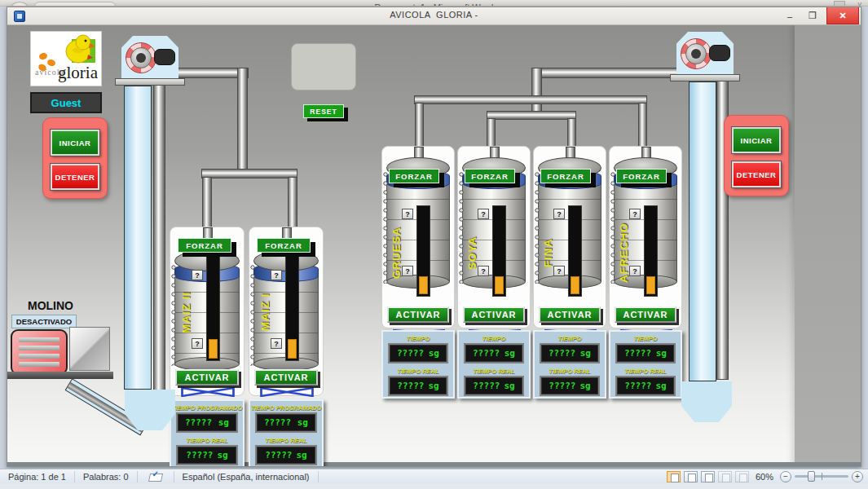  What do you see at coordinates (490, 176) in the screenshot?
I see `forzar-button-soya: FORZAR` at bounding box center [490, 176].